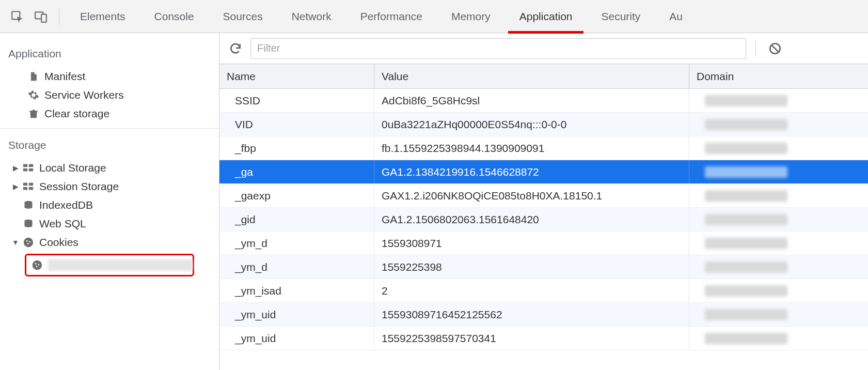 The width and height of the screenshot is (868, 370). I want to click on cell-name: _gaexp, so click(297, 195).